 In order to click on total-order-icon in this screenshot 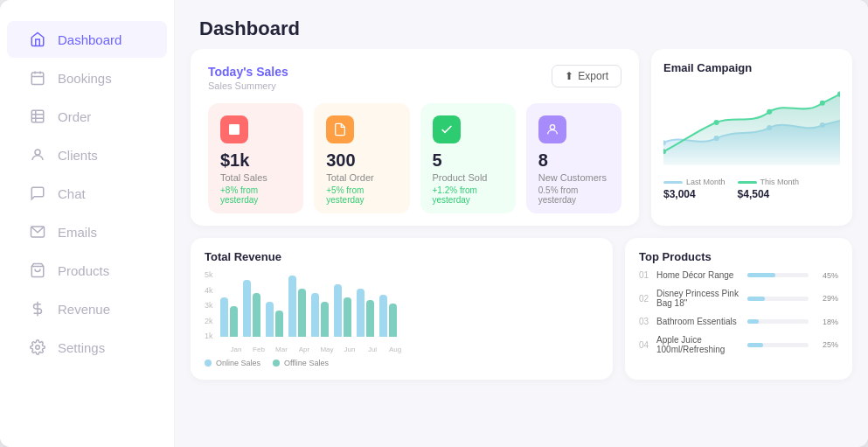, I will do `click(340, 129)`.